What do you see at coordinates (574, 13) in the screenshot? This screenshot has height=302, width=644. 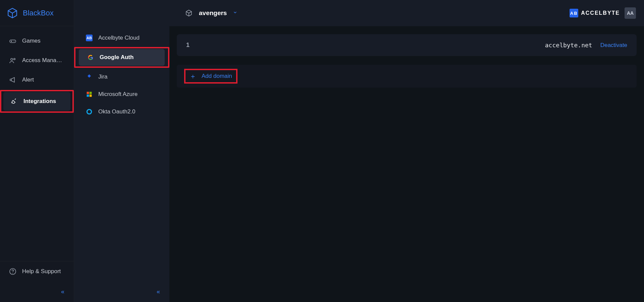 I see `vendor-mark-icon: AB` at bounding box center [574, 13].